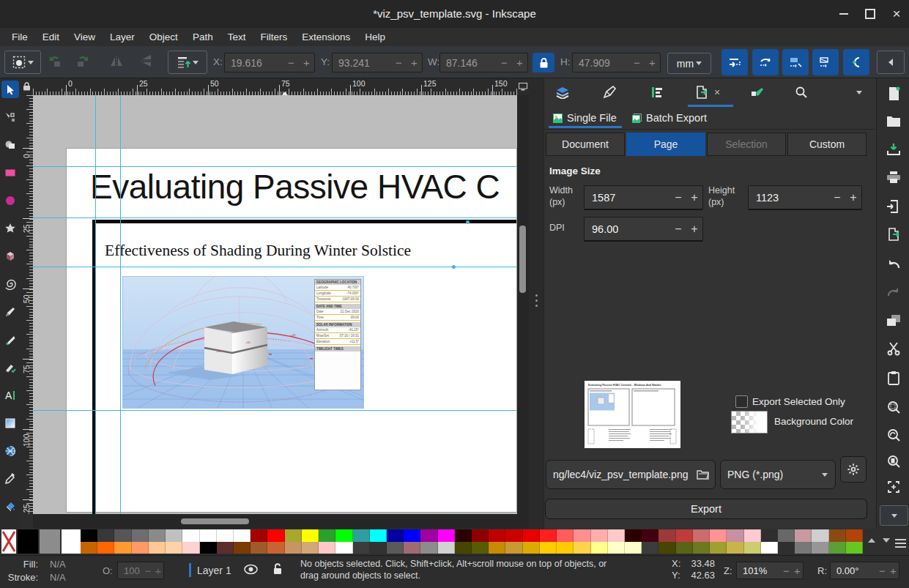 This screenshot has height=588, width=909. Describe the element at coordinates (20, 37) in the screenshot. I see `menu-file: File` at that location.